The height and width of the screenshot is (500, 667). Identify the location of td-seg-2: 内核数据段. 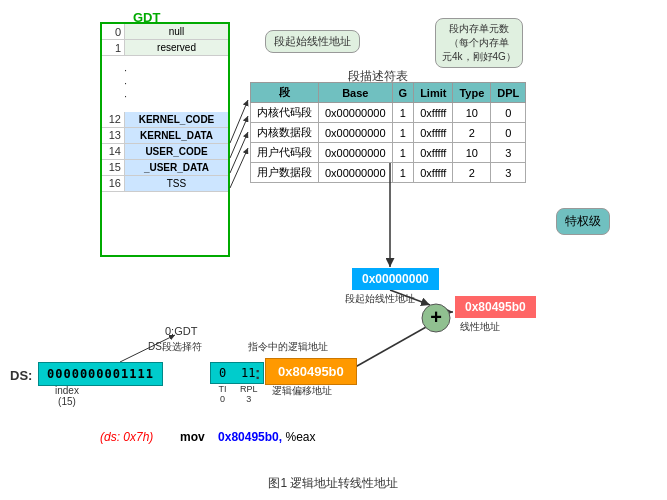
(285, 133).